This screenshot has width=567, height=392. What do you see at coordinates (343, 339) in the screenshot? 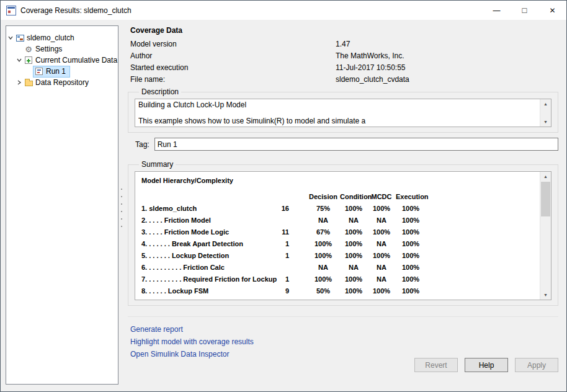
I see `action-links: Generate report Highlight model with cov…` at bounding box center [343, 339].